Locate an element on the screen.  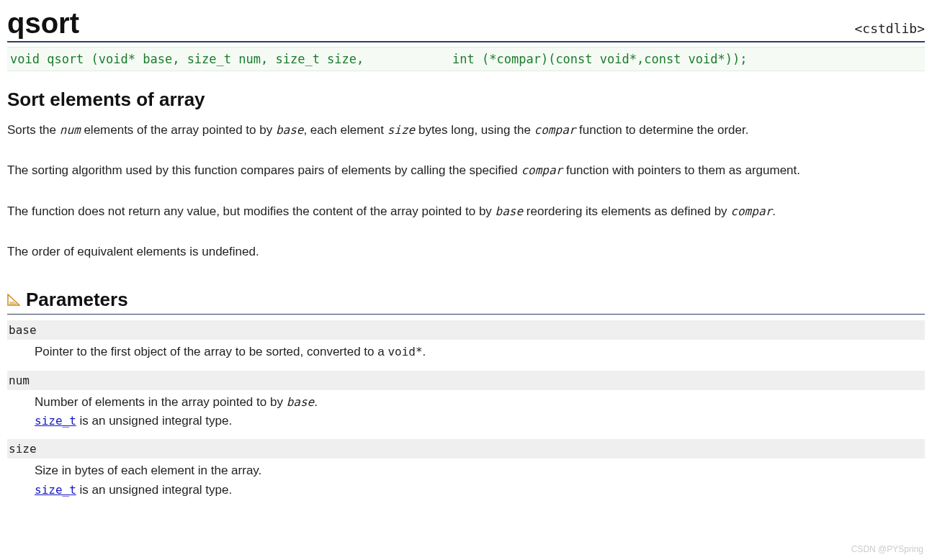
param-desc-base: Pointer to the first object of the array… is located at coordinates (466, 352).